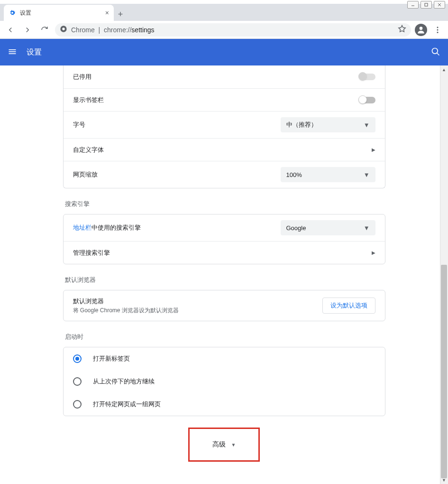 The width and height of the screenshot is (448, 484). Describe the element at coordinates (224, 404) in the screenshot. I see `radio-row-specific-pages: 打开特定网页或一组网页` at that location.